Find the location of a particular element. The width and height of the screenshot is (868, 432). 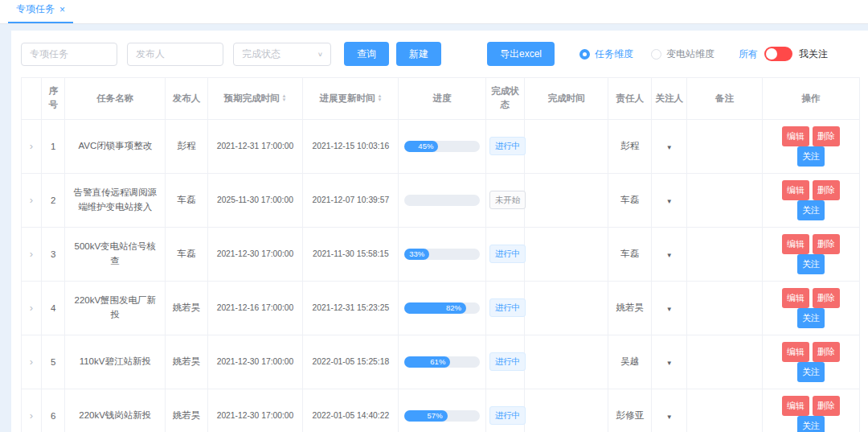

tab-special-tasks: 专项任务 × is located at coordinates (40, 11).